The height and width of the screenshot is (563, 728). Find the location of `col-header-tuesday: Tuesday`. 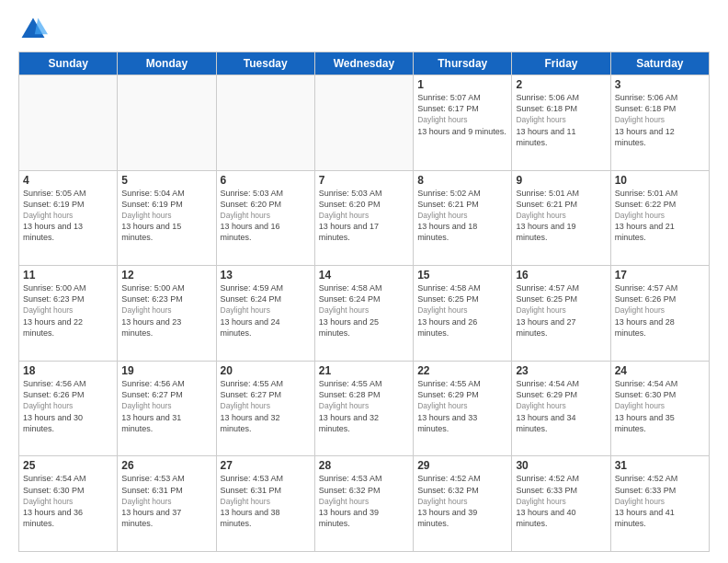

col-header-tuesday: Tuesday is located at coordinates (265, 64).